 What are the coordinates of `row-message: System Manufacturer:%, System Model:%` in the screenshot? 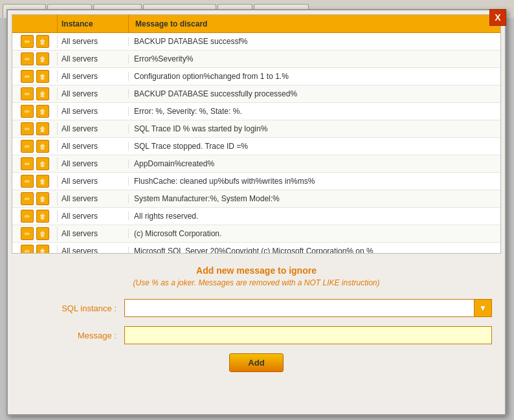 It's located at (315, 199).